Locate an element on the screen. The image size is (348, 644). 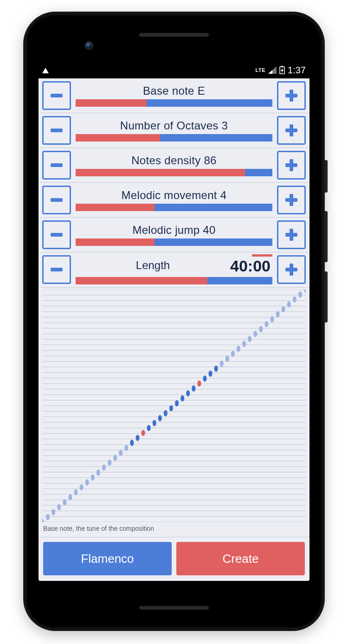
create-button-label: Create is located at coordinates (240, 559).